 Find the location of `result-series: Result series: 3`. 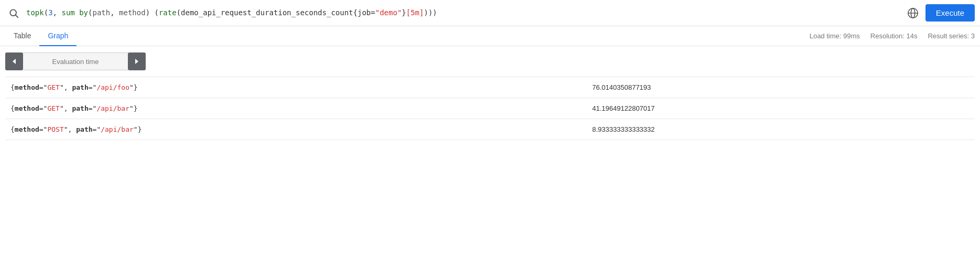

result-series: Result series: 3 is located at coordinates (951, 36).